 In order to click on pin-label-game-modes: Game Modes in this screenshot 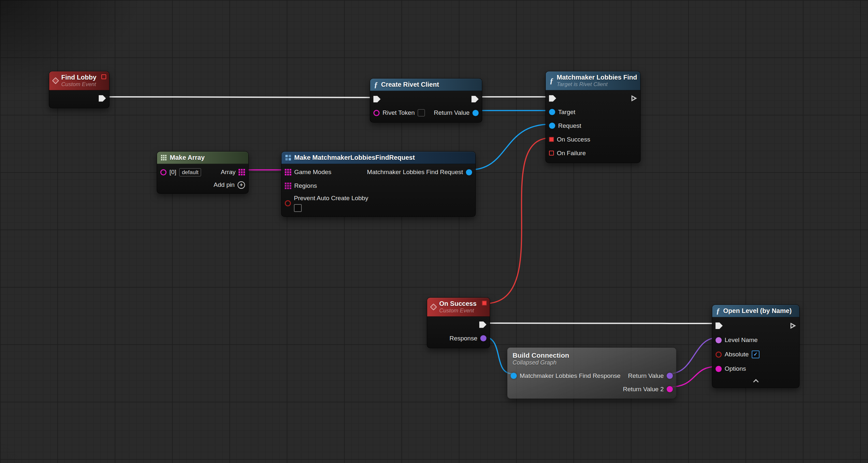, I will do `click(313, 172)`.